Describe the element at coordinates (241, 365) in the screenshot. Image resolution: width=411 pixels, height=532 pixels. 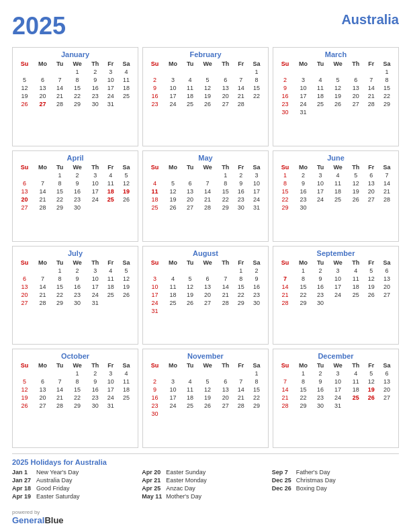
I see `weekday-header: Fr` at that location.